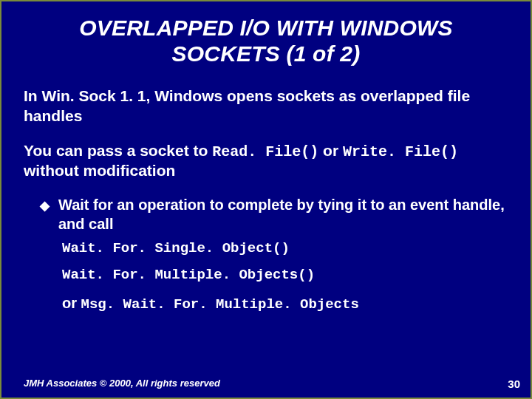 The height and width of the screenshot is (399, 532). What do you see at coordinates (331, 151) in the screenshot?
I see `p2-mid: or` at bounding box center [331, 151].